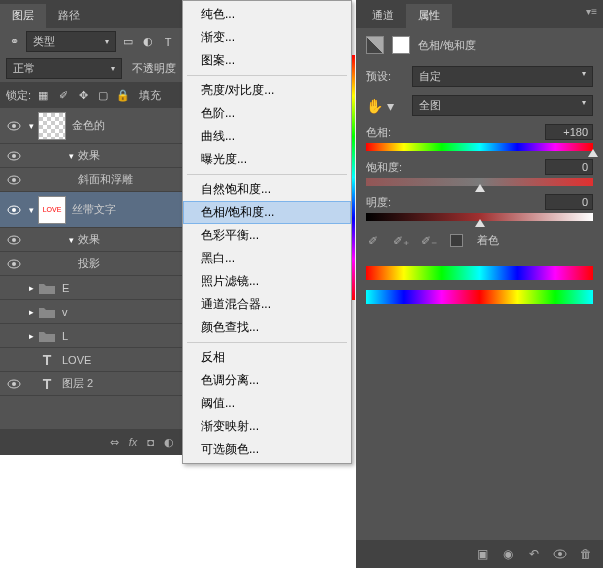 Image resolution: width=607 pixels, height=568 pixels. What do you see at coordinates (65, 336) in the screenshot?
I see `layer-name: L` at bounding box center [65, 336].